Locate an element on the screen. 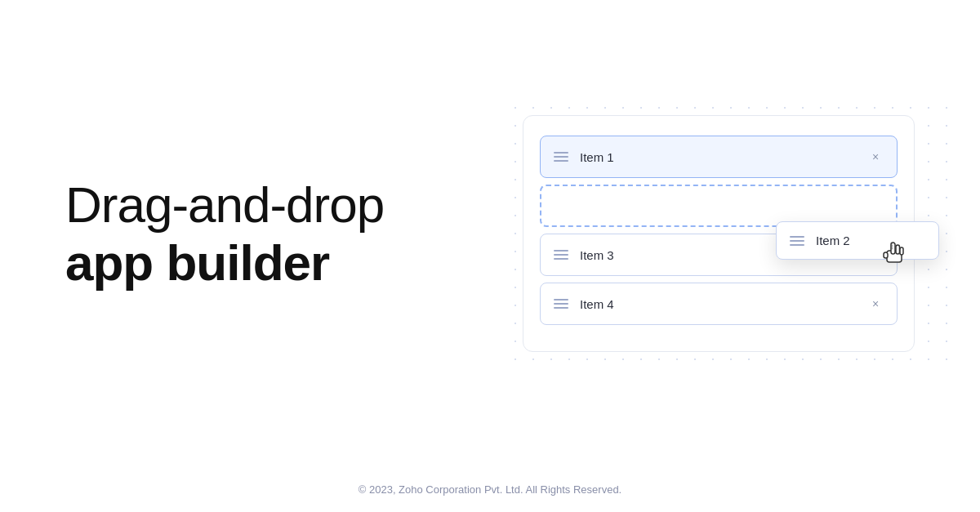 Image resolution: width=980 pixels, height=512 pixels. dragged-item: Item 2 is located at coordinates (858, 240).